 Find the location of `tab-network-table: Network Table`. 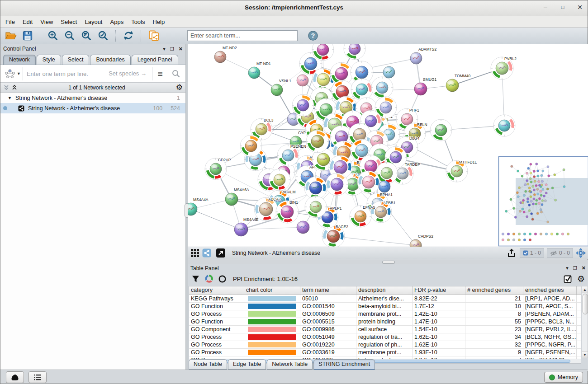

tab-network-table: Network Table is located at coordinates (289, 365).